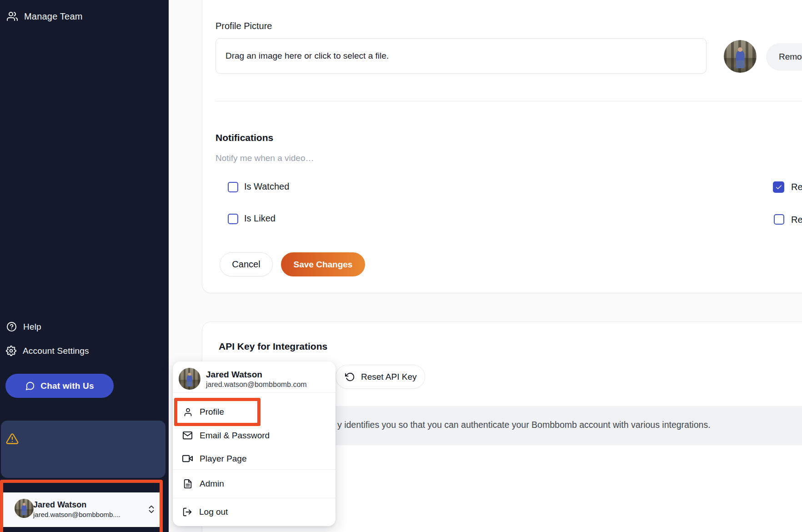  Describe the element at coordinates (81, 510) in the screenshot. I see `user-switcher-button: Jared Watson jared.watson@bombbomb....` at that location.